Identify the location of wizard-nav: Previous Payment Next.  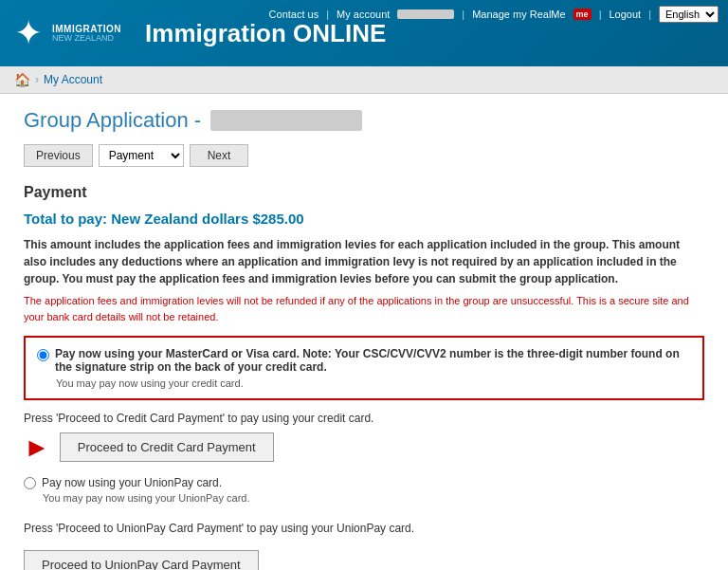
(364, 156).